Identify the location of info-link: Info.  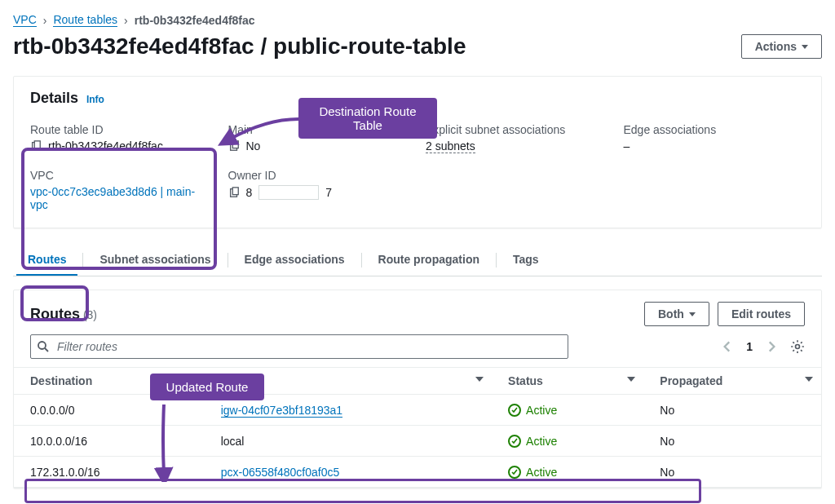
(95, 99).